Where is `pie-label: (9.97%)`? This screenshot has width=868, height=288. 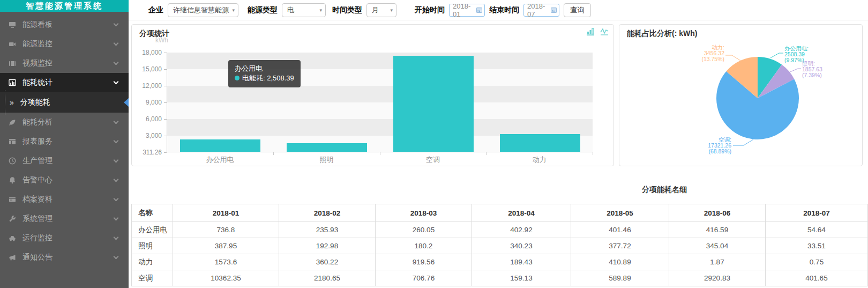 pie-label: (9.97%) is located at coordinates (794, 60).